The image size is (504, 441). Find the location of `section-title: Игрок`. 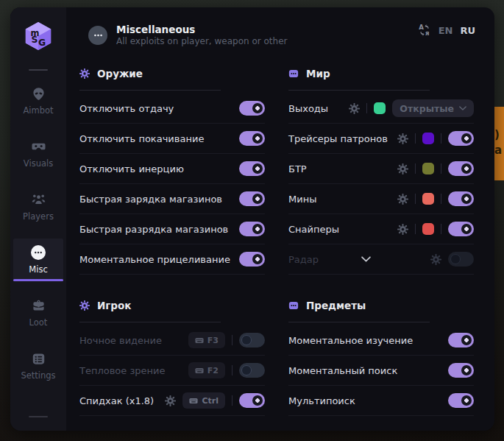

section-title: Игрок is located at coordinates (114, 306).